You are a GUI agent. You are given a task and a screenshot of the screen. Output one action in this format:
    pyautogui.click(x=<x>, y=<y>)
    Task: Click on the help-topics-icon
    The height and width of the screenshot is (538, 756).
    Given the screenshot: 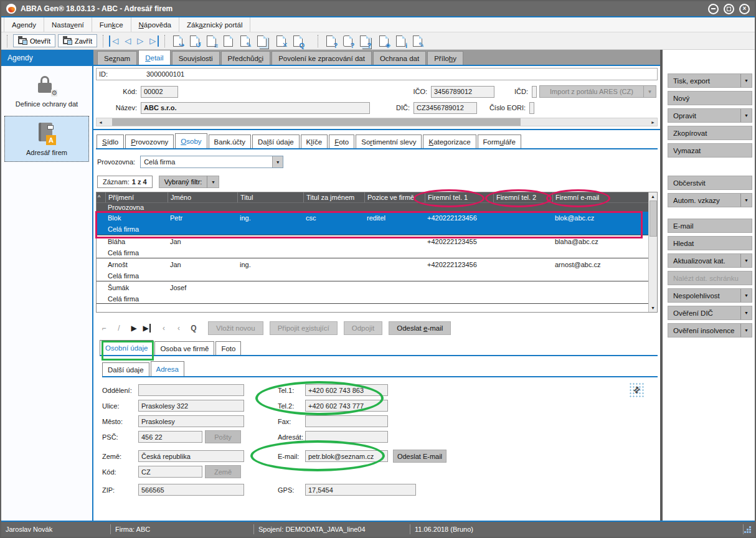 What is the action you would take?
    pyautogui.click(x=365, y=41)
    